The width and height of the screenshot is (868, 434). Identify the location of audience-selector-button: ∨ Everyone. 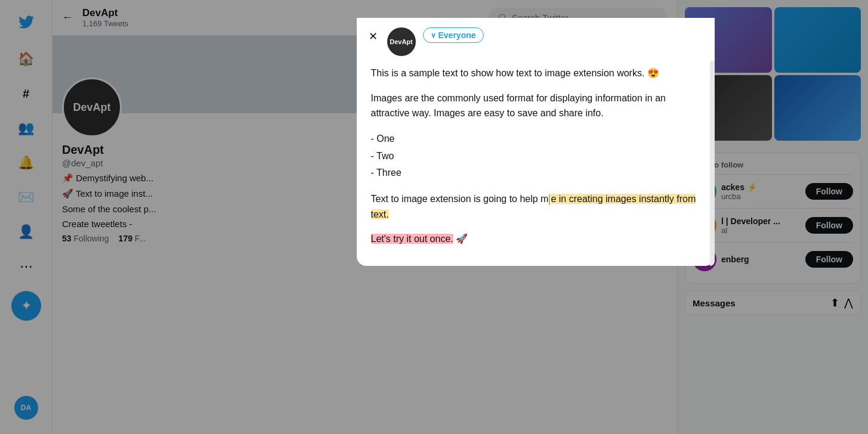
(453, 35).